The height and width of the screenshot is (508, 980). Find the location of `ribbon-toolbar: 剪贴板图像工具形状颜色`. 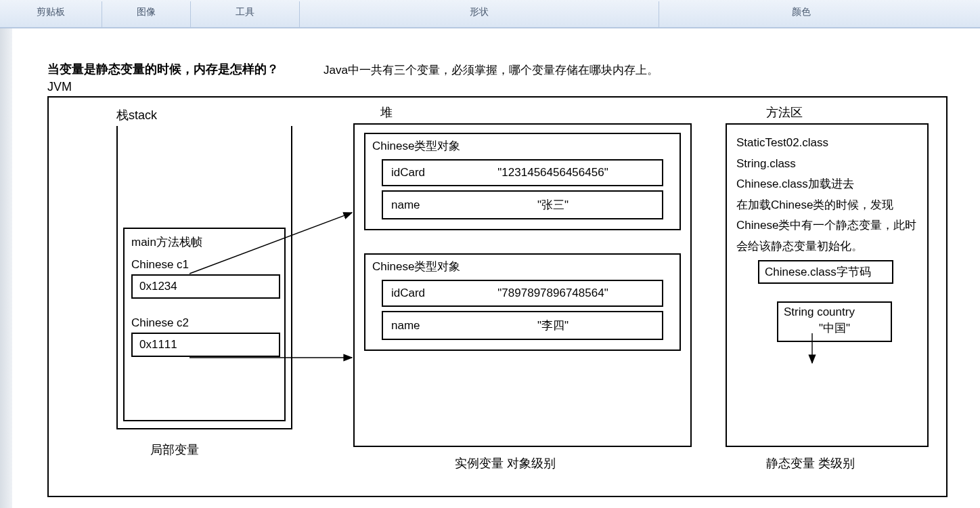

ribbon-toolbar: 剪贴板图像工具形状颜色 is located at coordinates (490, 14).